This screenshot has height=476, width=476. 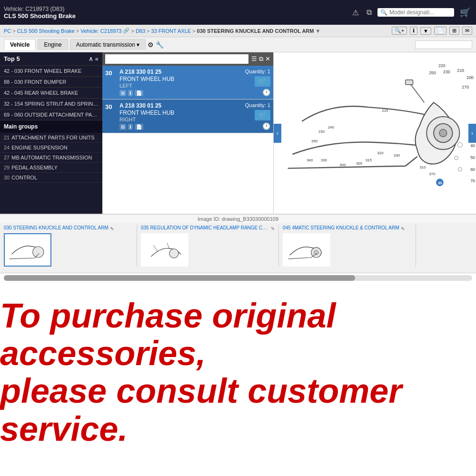 I want to click on parts-list-icon: ☰, so click(x=254, y=59).